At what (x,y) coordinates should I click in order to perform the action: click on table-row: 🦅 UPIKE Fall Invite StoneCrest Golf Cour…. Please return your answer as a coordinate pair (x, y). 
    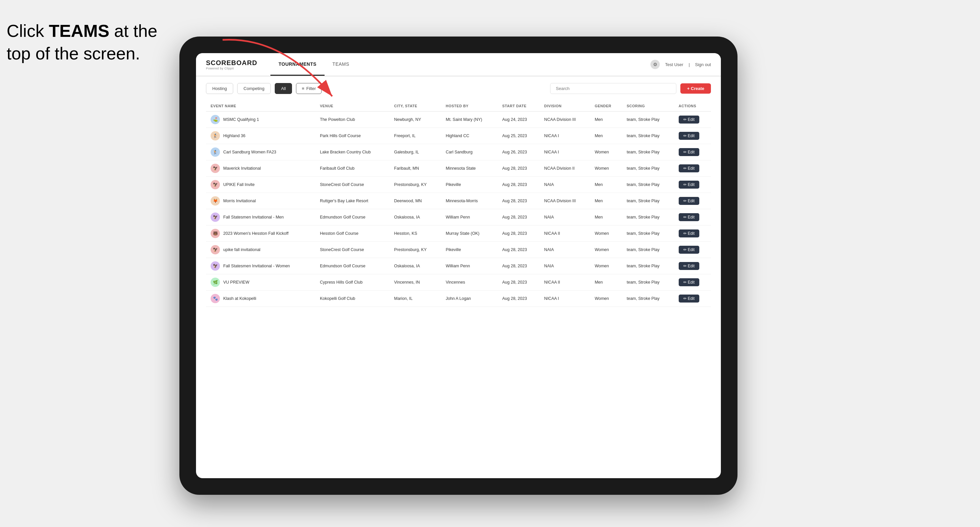
    Looking at the image, I should click on (458, 185).